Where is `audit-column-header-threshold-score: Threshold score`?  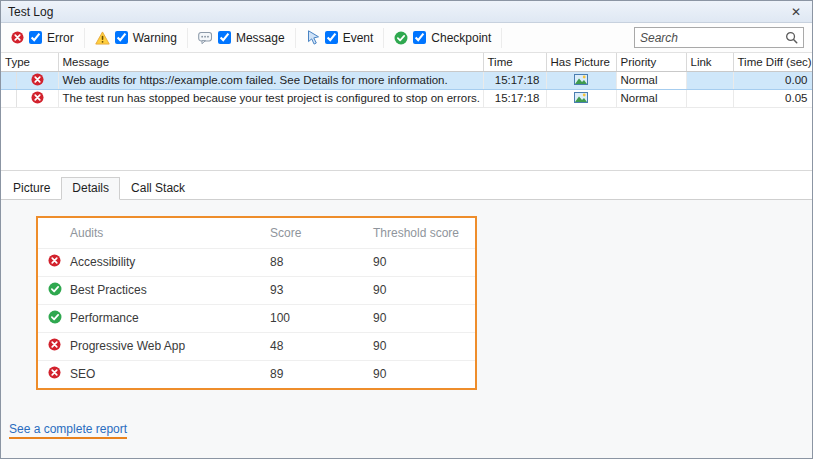
audit-column-header-threshold-score: Threshold score is located at coordinates (422, 233).